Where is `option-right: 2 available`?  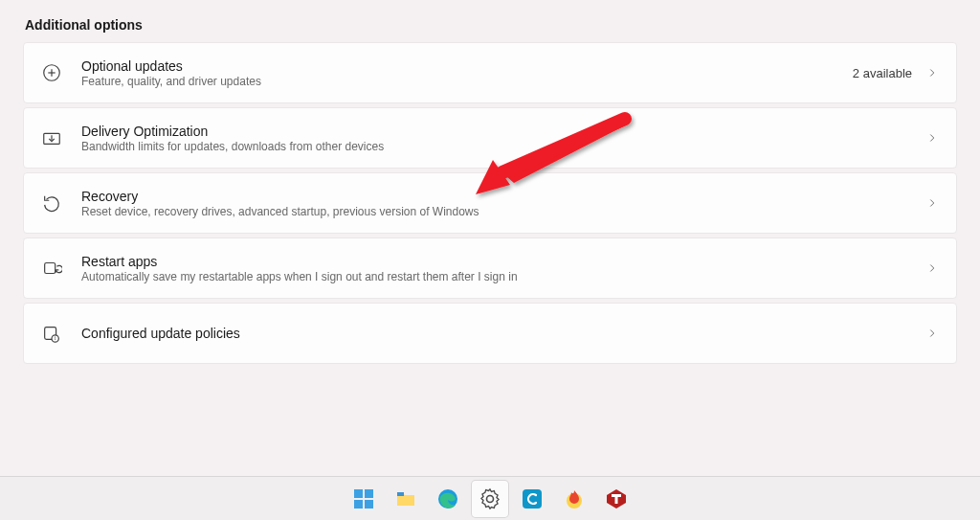 option-right: 2 available is located at coordinates (896, 73).